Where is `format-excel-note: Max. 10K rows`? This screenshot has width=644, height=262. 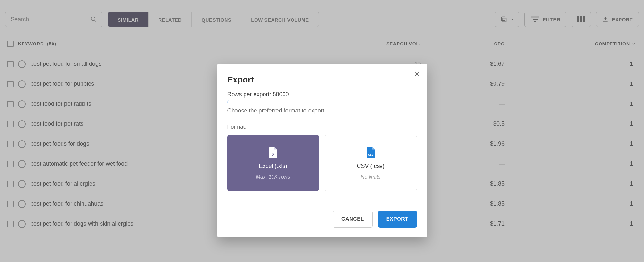 format-excel-note: Max. 10K rows is located at coordinates (273, 177).